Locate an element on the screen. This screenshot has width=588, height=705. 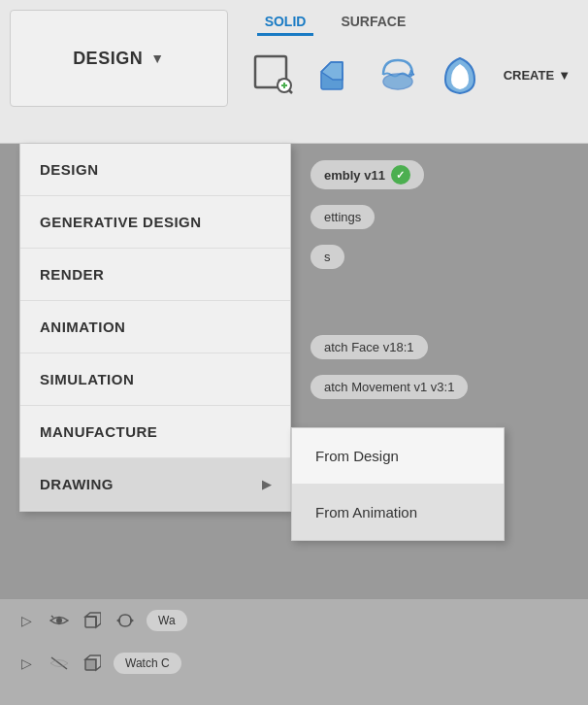
bottom-row-1: ▷ Wa is located at coordinates (294, 621).